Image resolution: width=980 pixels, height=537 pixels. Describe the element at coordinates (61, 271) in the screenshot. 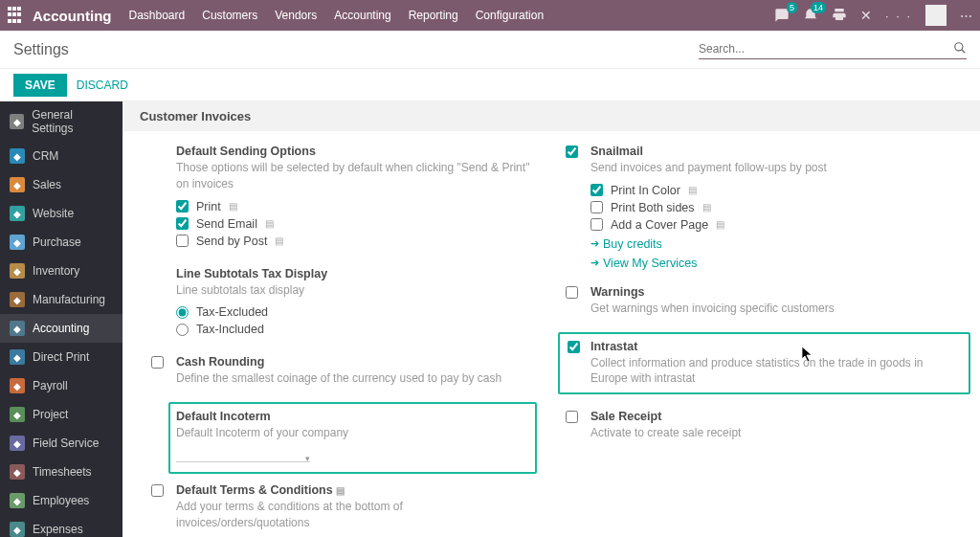

I see `sidebar-item-inventory: ◆Inventory` at that location.